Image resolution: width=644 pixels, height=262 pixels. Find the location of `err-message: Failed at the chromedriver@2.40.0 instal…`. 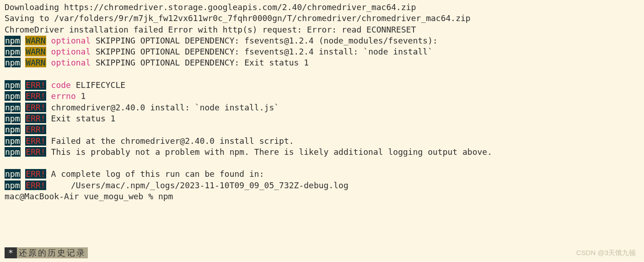

err-message: Failed at the chromedriver@2.40.0 instal… is located at coordinates (170, 141).